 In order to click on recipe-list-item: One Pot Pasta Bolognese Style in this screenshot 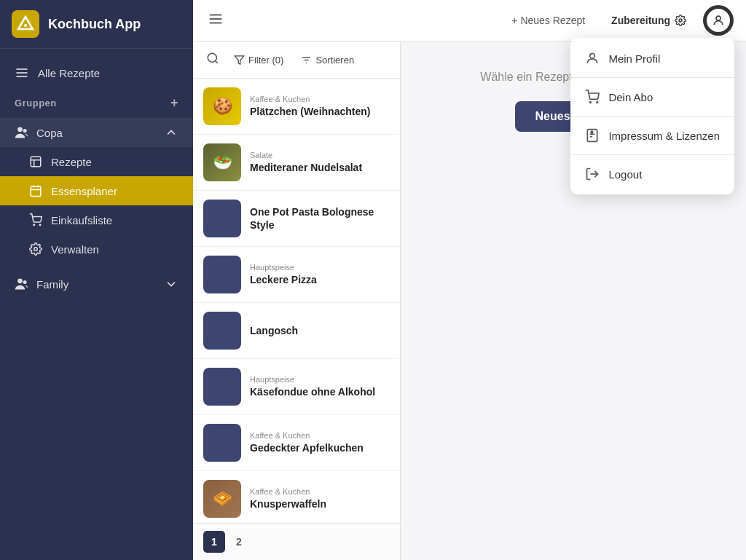, I will do `click(297, 218)`.